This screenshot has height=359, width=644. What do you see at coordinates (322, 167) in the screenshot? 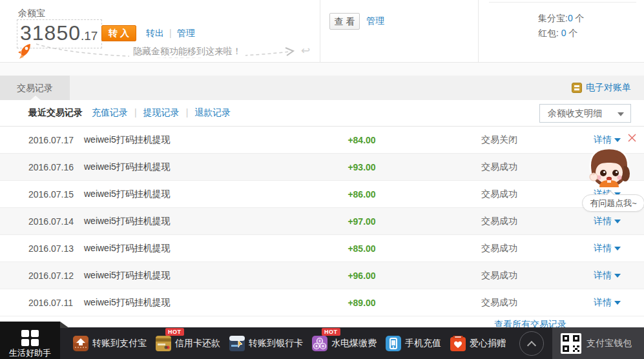
I see `table-row: 2016.07.16 weiwei5打码挂机提现 +93.00 交易成功 详情` at bounding box center [322, 167].